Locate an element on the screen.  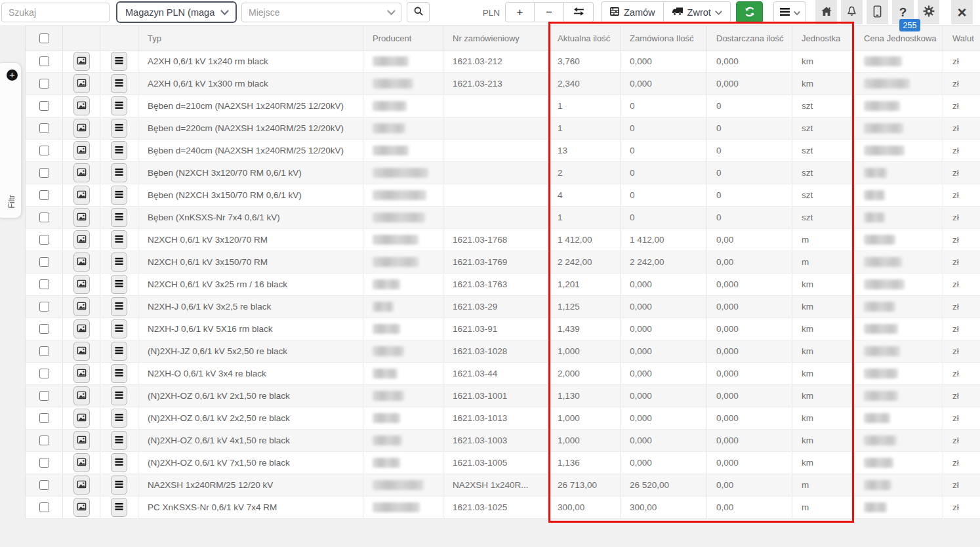
home-button is located at coordinates (827, 12).